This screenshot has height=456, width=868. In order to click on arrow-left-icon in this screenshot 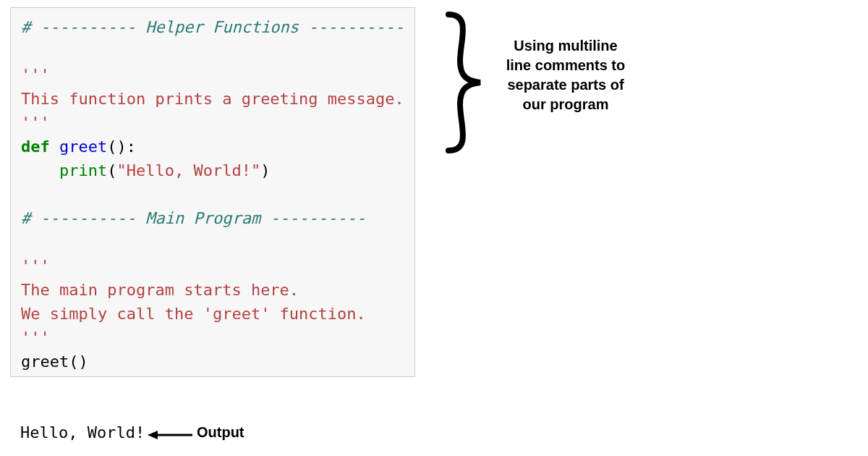, I will do `click(170, 435)`.